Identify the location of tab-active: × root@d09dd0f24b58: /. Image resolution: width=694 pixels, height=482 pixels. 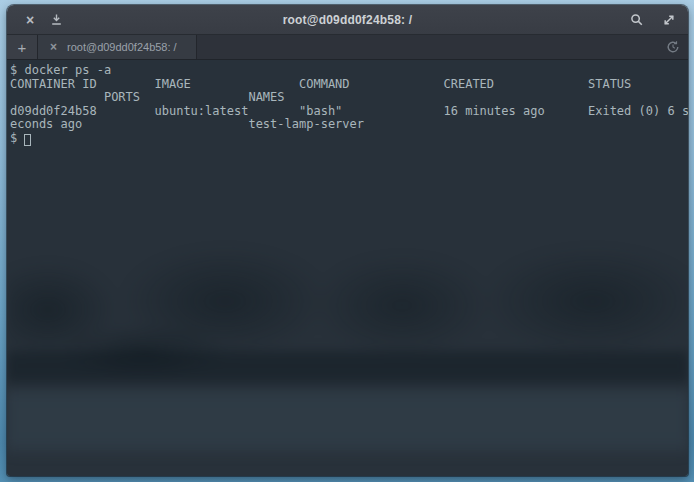
(118, 47).